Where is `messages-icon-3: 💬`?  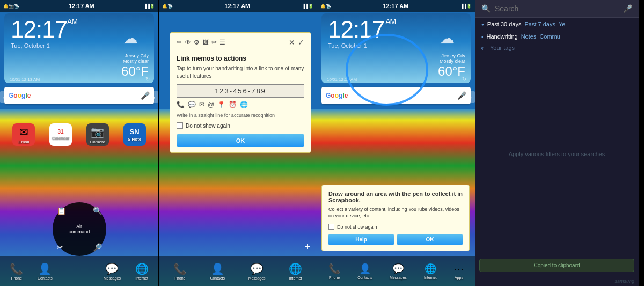
messages-icon-3: 💬 is located at coordinates (398, 269).